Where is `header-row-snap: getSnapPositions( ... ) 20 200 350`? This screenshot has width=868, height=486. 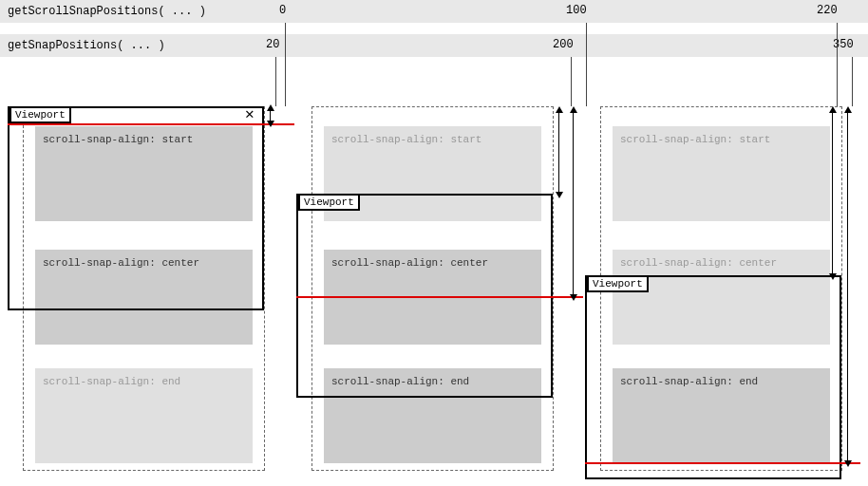
header-row-snap: getSnapPositions( ... ) 20 200 350 is located at coordinates (434, 46).